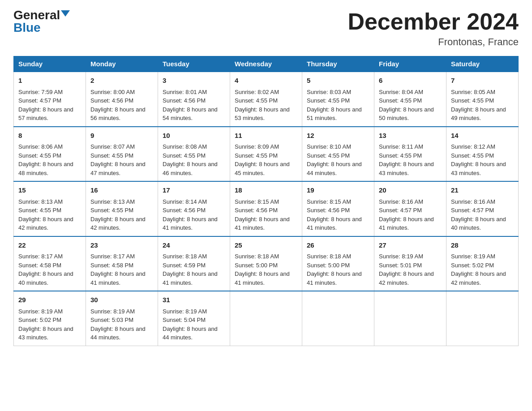 The image size is (532, 411). Describe the element at coordinates (266, 154) in the screenshot. I see `calendar-week-row: 8Sunrise: 8:06 AMSunset: 4:55 PMDaylight…` at that location.